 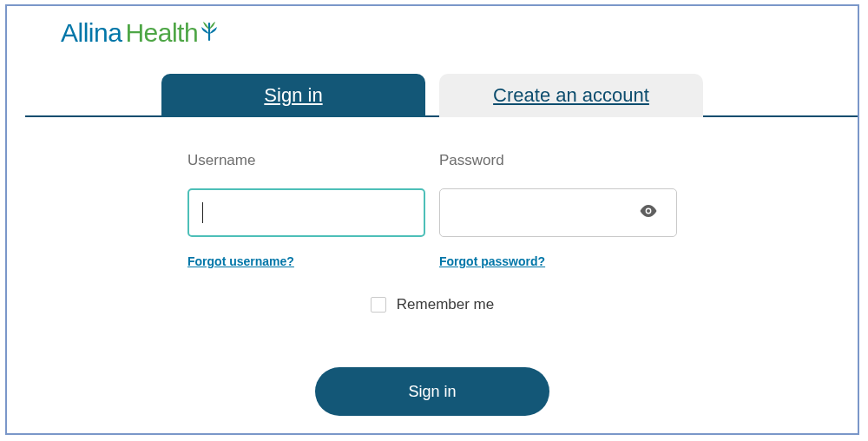 I want to click on tab-create-account: Create an account, so click(x=571, y=95).